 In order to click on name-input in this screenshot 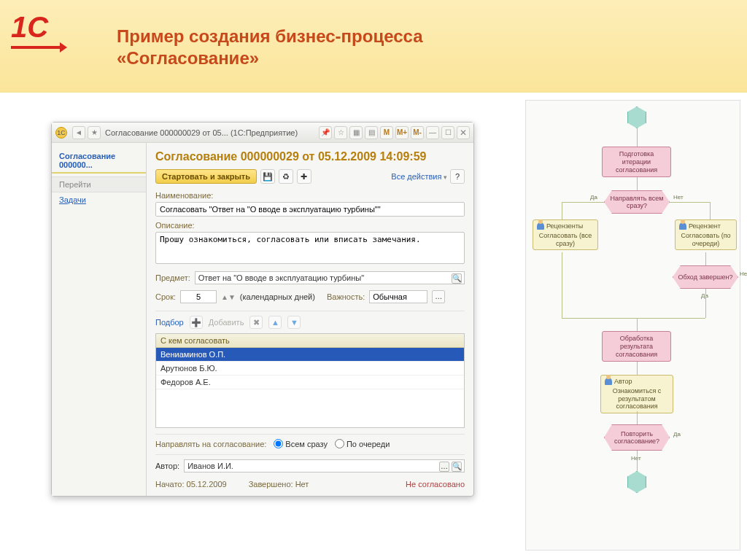, I will do `click(310, 209)`.